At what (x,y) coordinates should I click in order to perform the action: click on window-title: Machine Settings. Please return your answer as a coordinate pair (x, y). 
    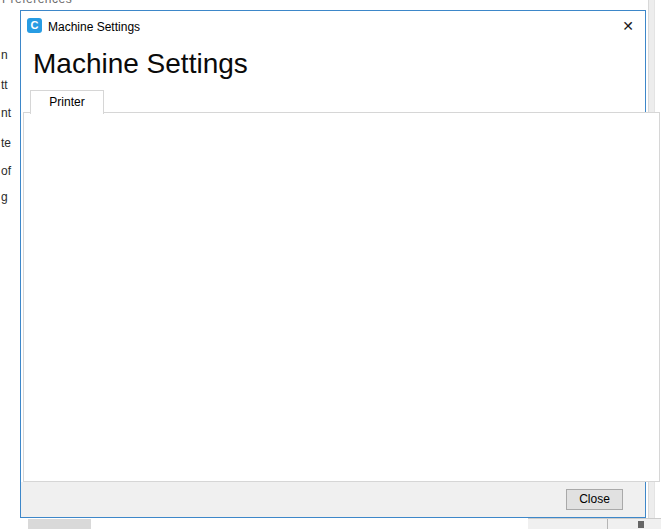
    Looking at the image, I should click on (94, 27).